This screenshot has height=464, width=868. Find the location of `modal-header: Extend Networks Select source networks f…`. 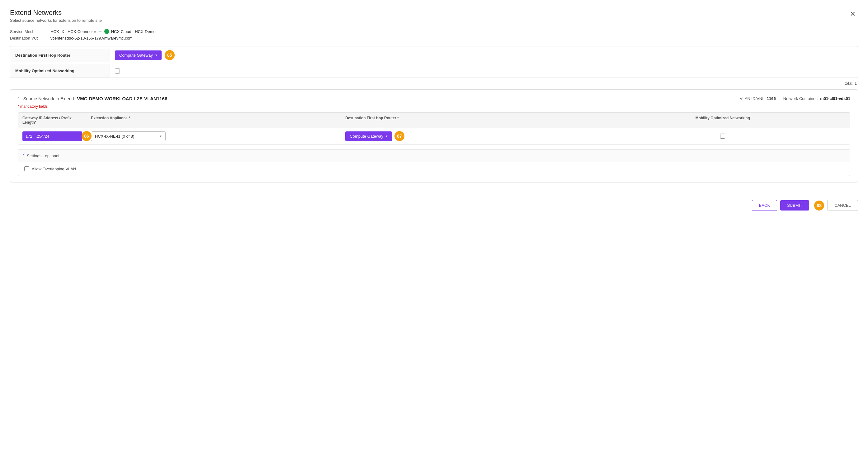

modal-header: Extend Networks Select source networks f… is located at coordinates (434, 16).